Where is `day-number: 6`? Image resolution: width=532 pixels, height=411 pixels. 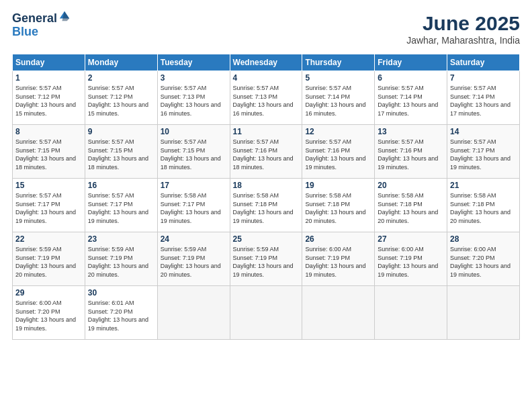 day-number: 6 is located at coordinates (411, 78).